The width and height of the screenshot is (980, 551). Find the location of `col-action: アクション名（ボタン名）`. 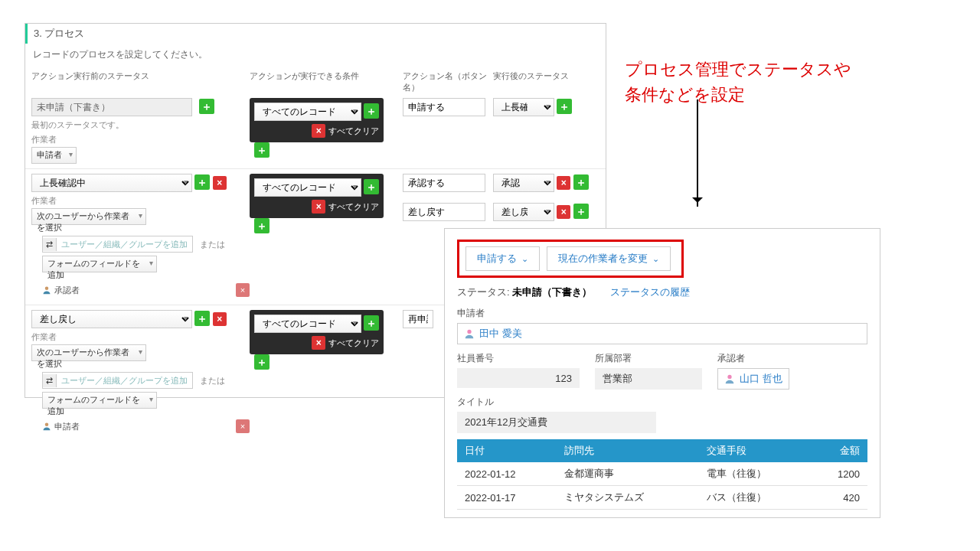

col-action: アクション名（ボタン名） is located at coordinates (448, 82).